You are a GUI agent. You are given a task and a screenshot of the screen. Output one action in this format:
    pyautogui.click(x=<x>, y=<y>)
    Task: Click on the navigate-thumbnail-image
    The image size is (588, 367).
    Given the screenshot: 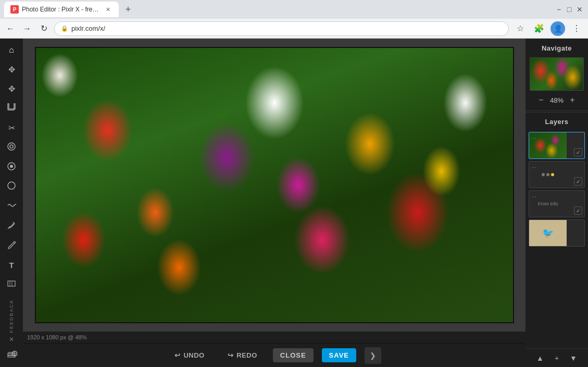 What is the action you would take?
    pyautogui.click(x=557, y=74)
    